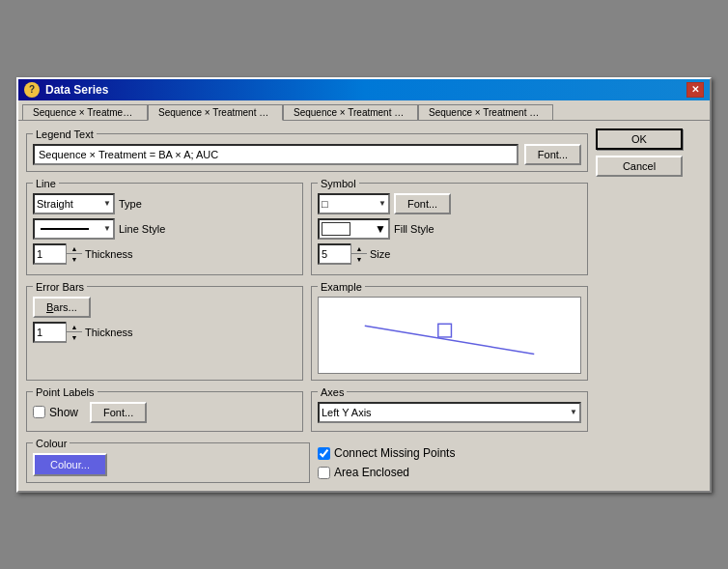 The image size is (728, 569). What do you see at coordinates (50, 254) in the screenshot?
I see `line-thickness-input` at bounding box center [50, 254].